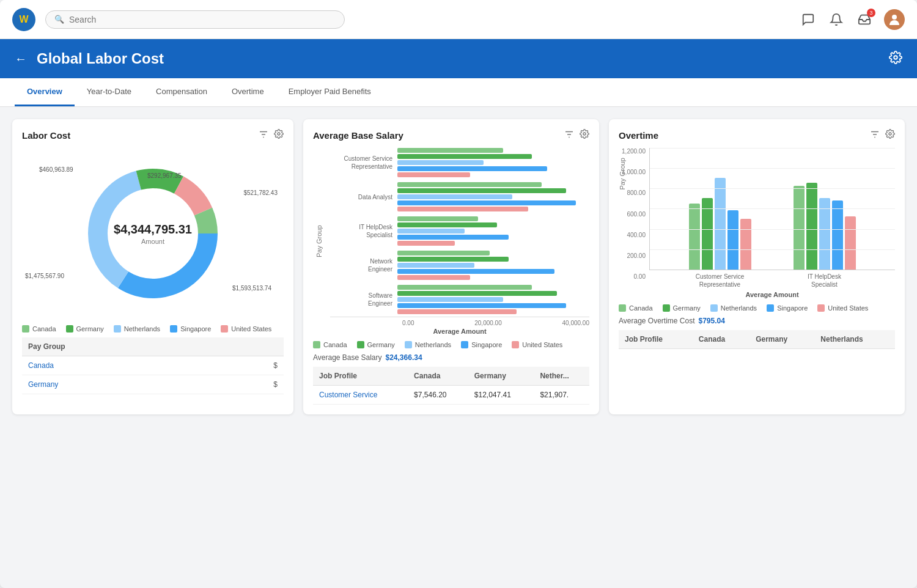 The height and width of the screenshot is (588, 917). What do you see at coordinates (21, 59) in the screenshot?
I see `back-button: ←` at bounding box center [21, 59].